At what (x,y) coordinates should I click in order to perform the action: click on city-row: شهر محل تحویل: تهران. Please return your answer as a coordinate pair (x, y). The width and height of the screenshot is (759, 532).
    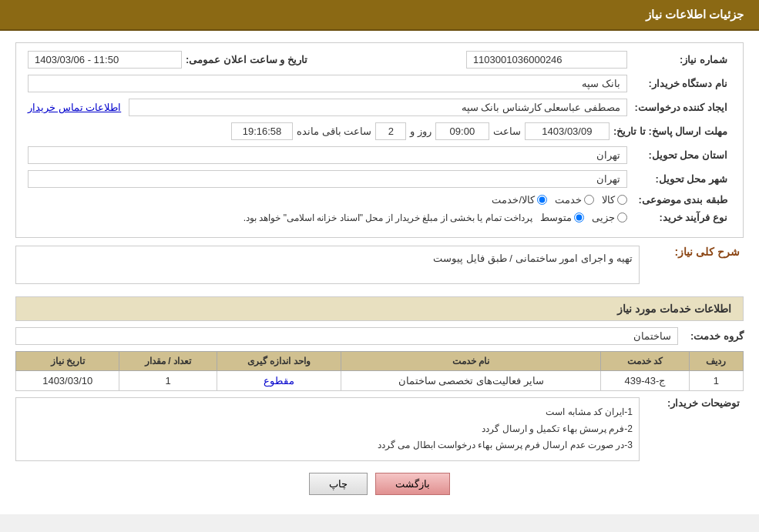
    Looking at the image, I should click on (379, 179).